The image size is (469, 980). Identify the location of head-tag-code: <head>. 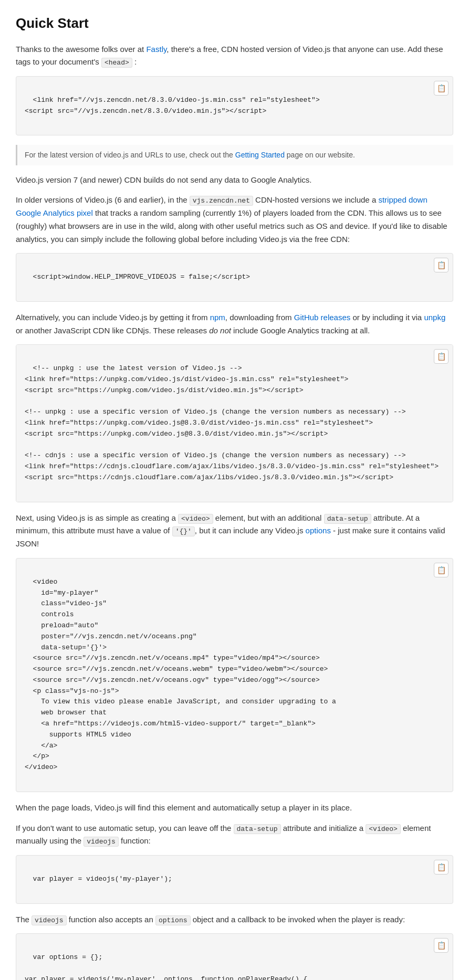
(117, 63).